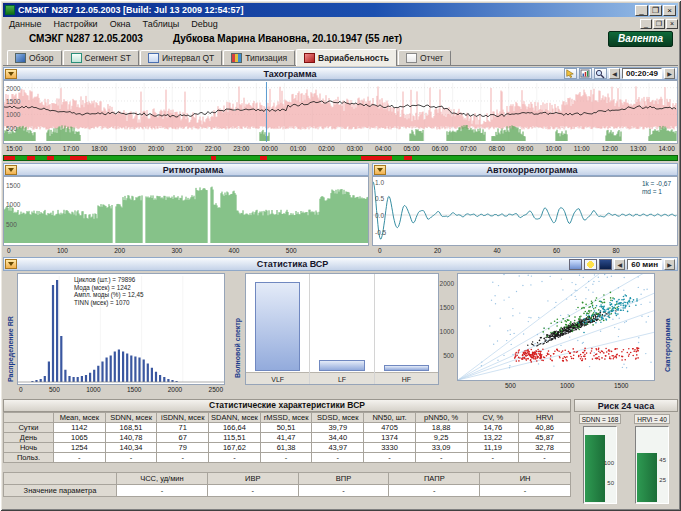 This screenshot has height=511, width=681. Describe the element at coordinates (287, 438) in the screenshot. I see `stats-table: Mean, мсекSDNN, мсекiSDNN, мсекSDANN, мс…` at that location.